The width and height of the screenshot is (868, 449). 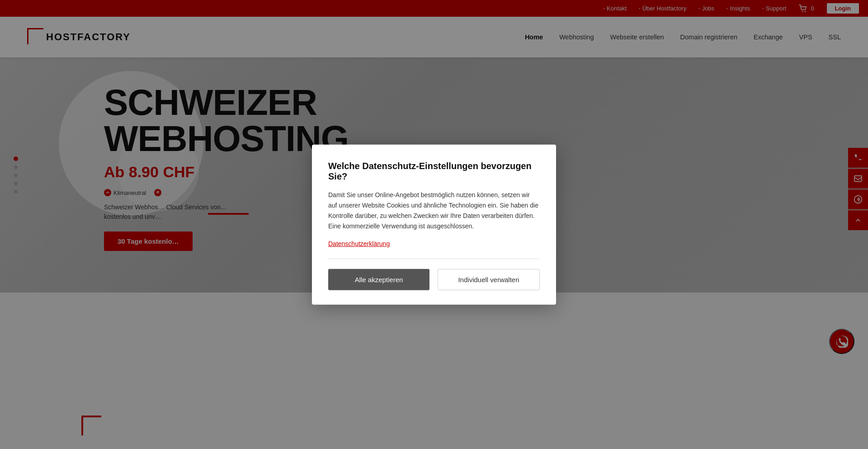 I want to click on cookie-divider, so click(x=434, y=259).